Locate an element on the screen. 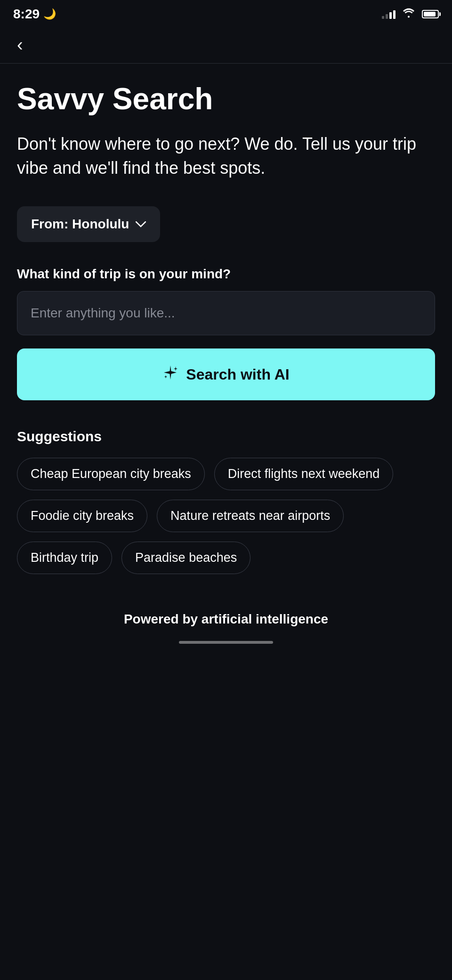  nav-bar: ‹ is located at coordinates (226, 45).